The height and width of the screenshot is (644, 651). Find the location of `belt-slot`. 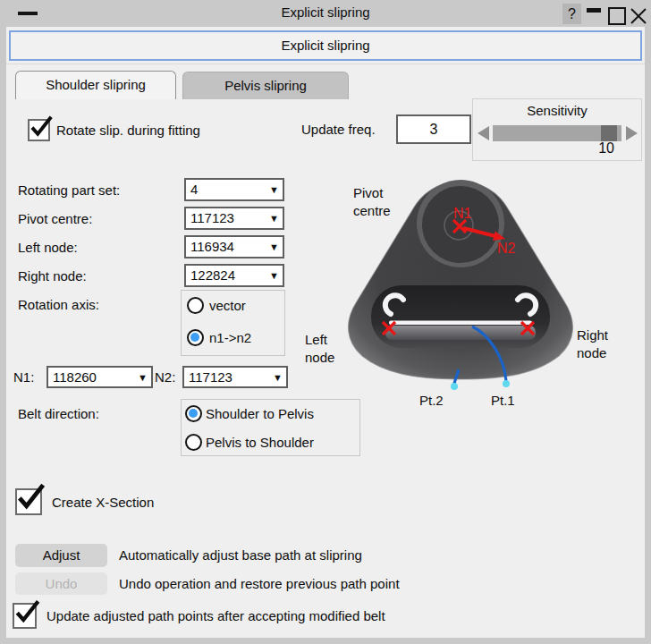

belt-slot is located at coordinates (461, 324).